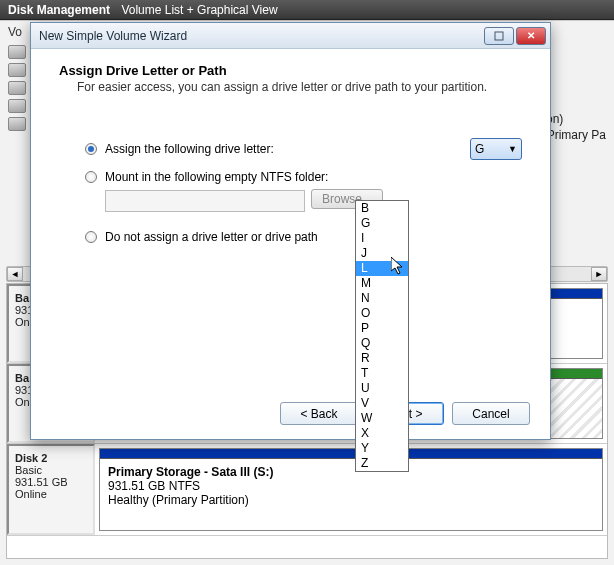 The image size is (614, 565). What do you see at coordinates (599, 274) in the screenshot?
I see `scroll-right-icon: ►` at bounding box center [599, 274].